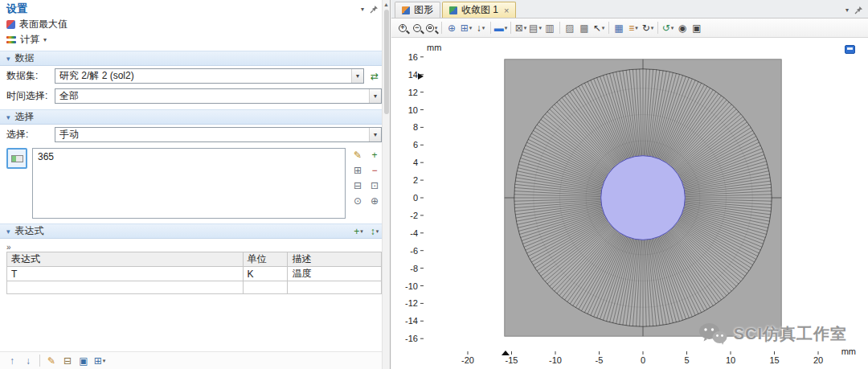 The image size is (868, 369). I want to click on time-selection-row: 时间选择: 全部 ▾, so click(194, 96).